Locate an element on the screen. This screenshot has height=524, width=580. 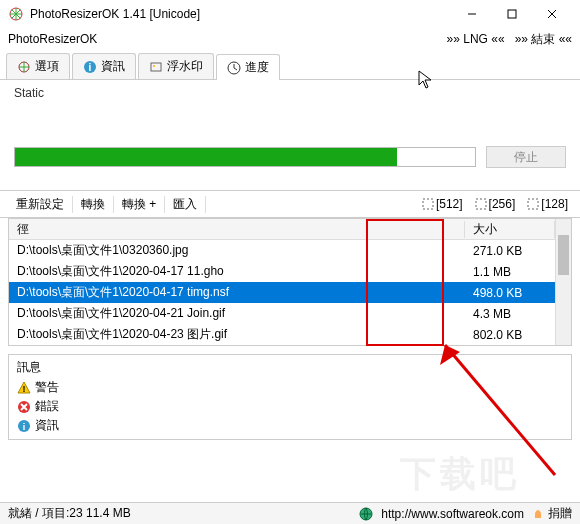
tab-watermark: 浮水印 is located at coordinates (176, 66).